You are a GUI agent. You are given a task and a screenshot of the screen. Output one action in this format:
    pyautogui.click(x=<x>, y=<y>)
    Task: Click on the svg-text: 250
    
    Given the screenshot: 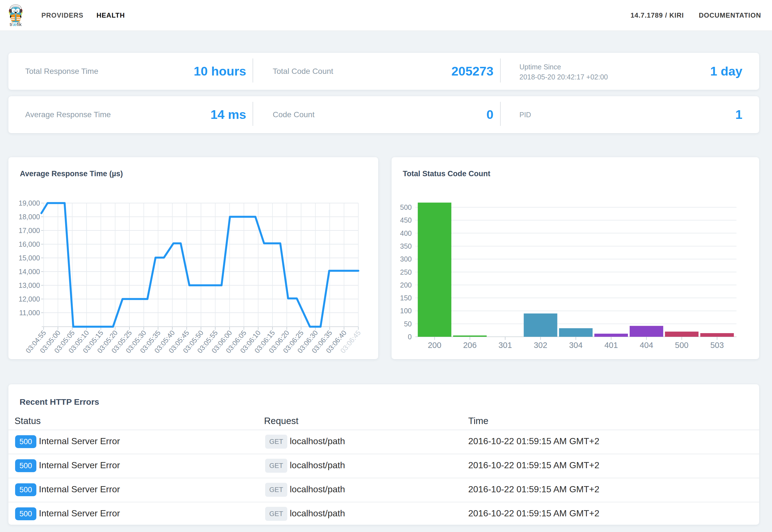 What is the action you would take?
    pyautogui.click(x=406, y=272)
    